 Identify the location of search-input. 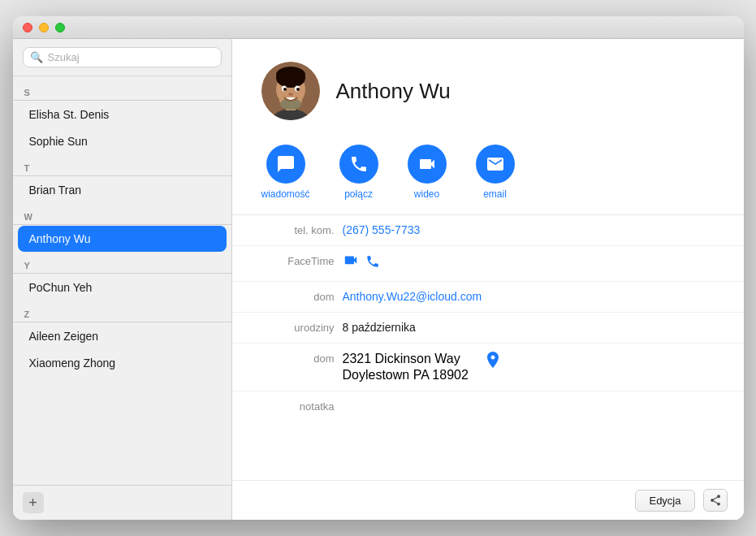
(132, 57).